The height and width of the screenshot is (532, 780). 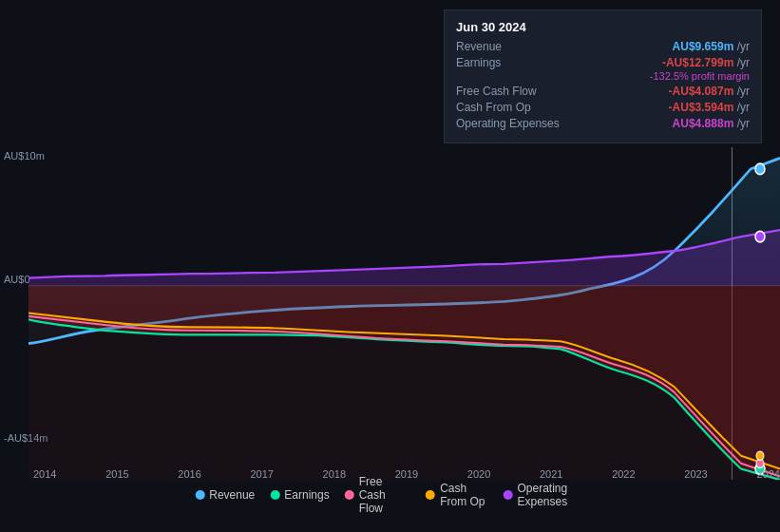 I want to click on legend-label-earnings: Earnings, so click(x=306, y=495).